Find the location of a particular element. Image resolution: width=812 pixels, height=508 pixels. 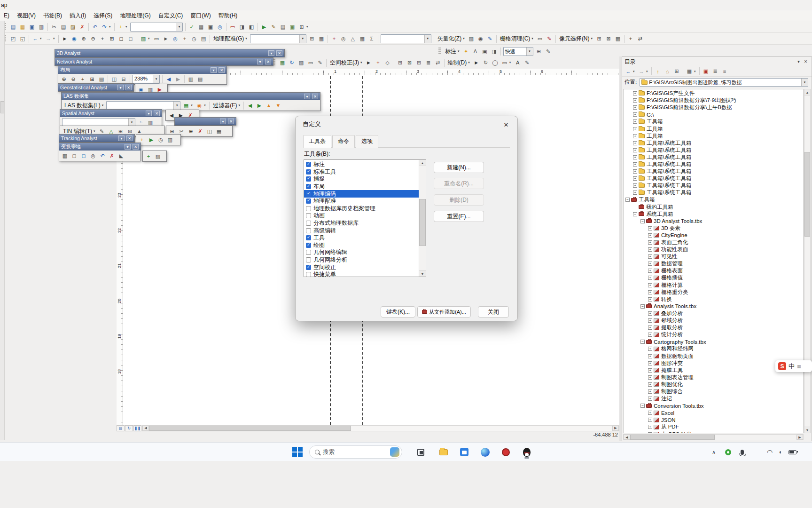

label-expression-icon: ✎ is located at coordinates (548, 51).